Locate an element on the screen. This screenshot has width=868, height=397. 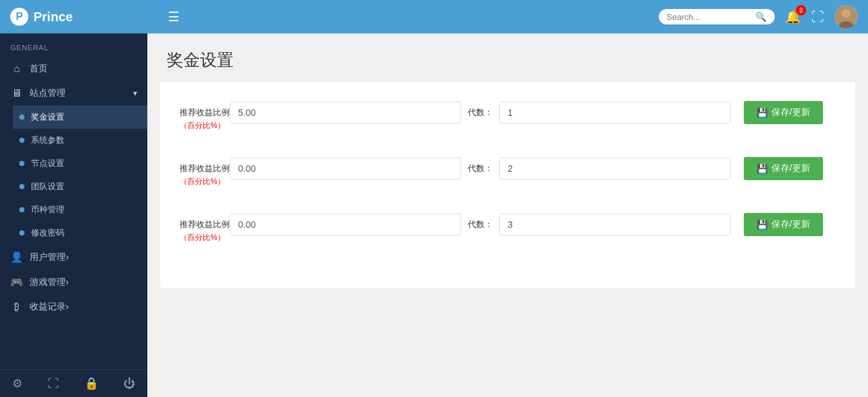
sidebar-bonus-settings-label: 奖金设置 is located at coordinates (84, 117).